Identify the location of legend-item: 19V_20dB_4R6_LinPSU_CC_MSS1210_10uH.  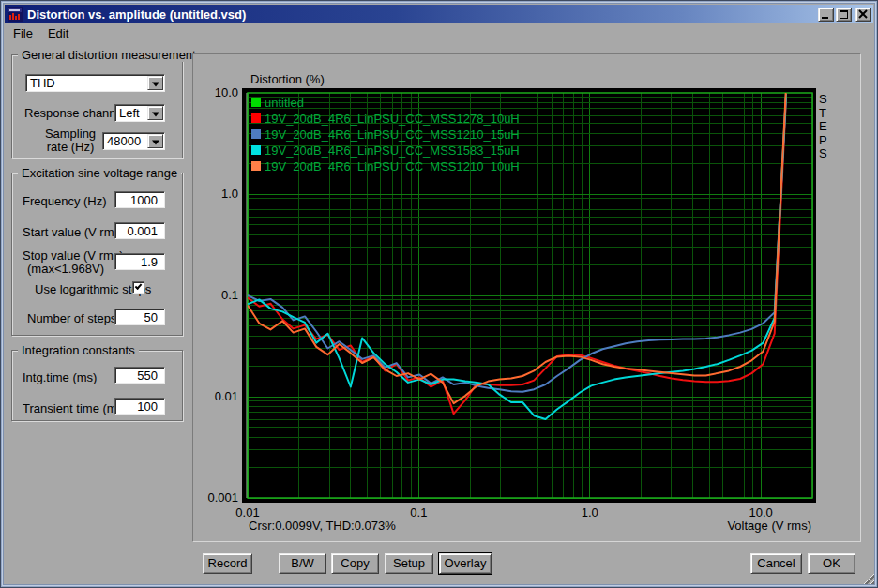
(386, 166).